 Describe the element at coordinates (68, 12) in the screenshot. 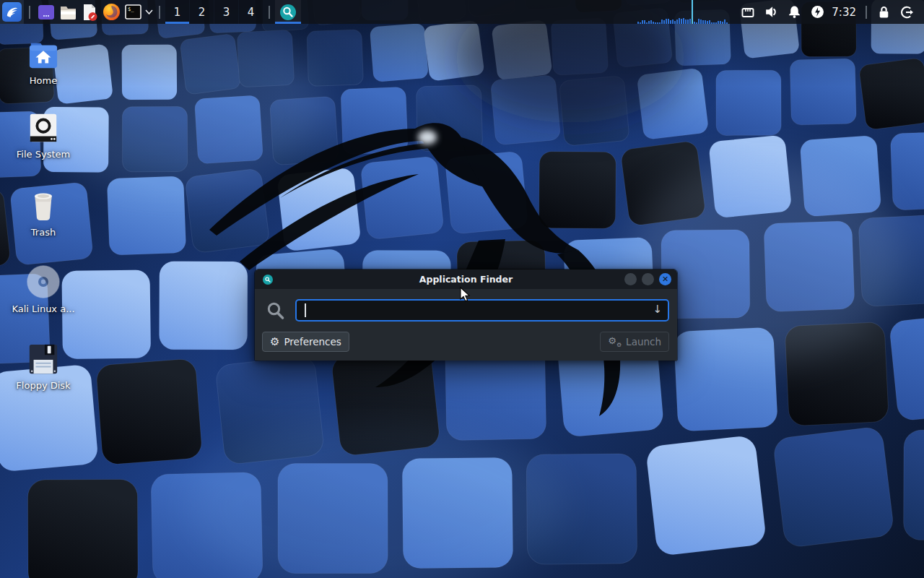

I see `launcher-file-manager` at that location.